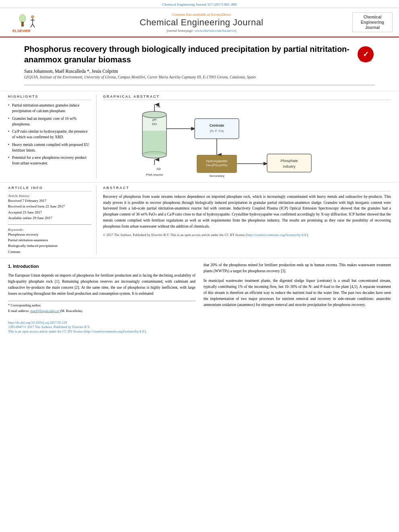 This screenshot has width=399, height=532. What do you see at coordinates (22, 31) in the screenshot?
I see `svg-text: ELSEVIER` at bounding box center [22, 31].